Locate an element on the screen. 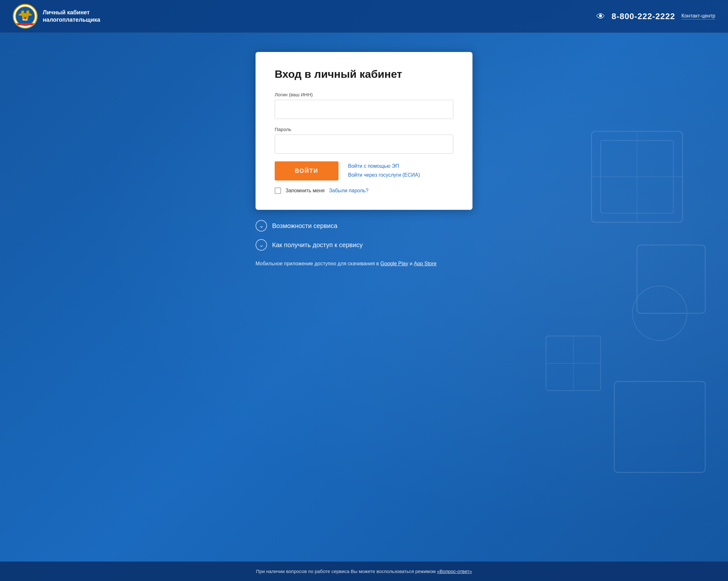 This screenshot has height=581, width=728. login-button: ВОЙТИ is located at coordinates (307, 171).